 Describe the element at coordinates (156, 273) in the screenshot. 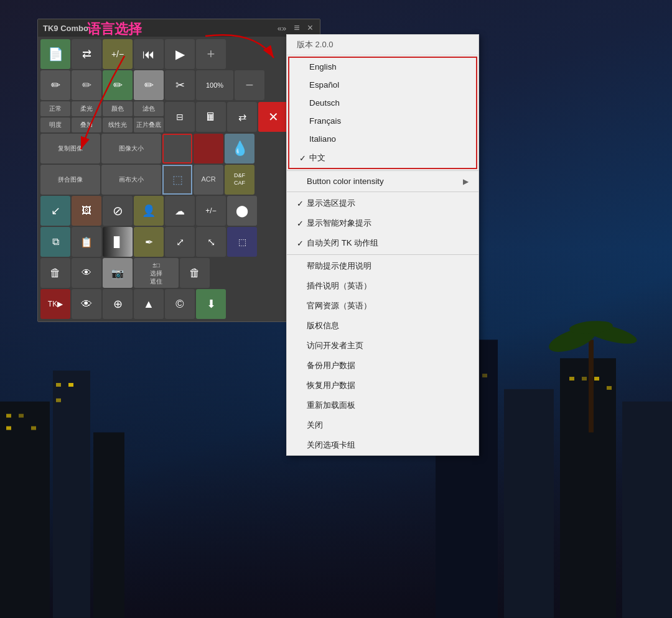

I see `select-mask-button: ±□选择遮住` at that location.